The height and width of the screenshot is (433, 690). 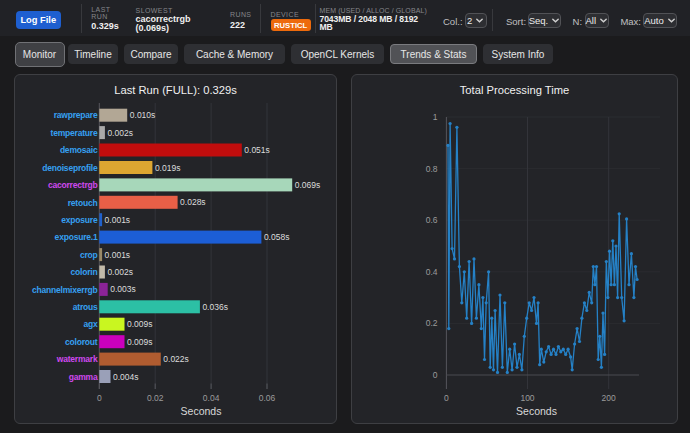 What do you see at coordinates (84, 272) in the screenshot?
I see `svg-text: colorin` at bounding box center [84, 272].